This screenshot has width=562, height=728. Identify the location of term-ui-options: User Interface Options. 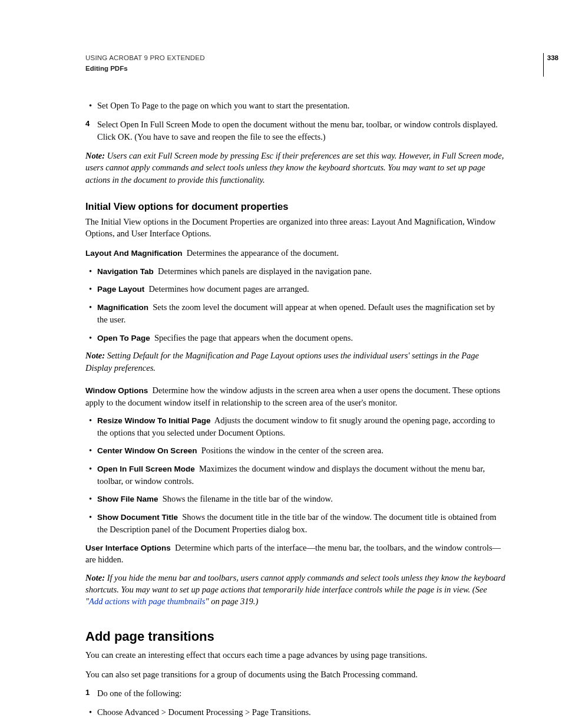
(128, 548).